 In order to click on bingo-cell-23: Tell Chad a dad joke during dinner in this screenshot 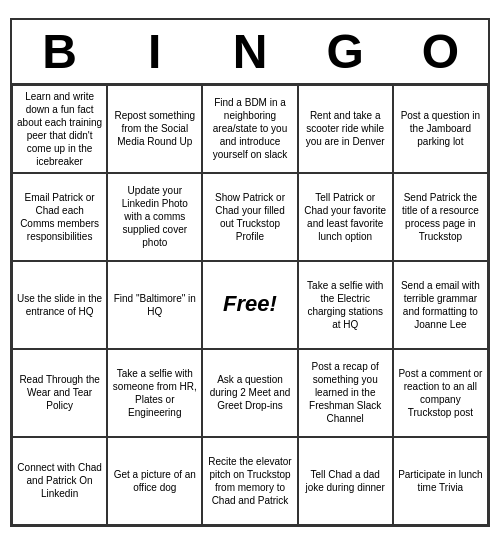, I will do `click(346, 481)`.